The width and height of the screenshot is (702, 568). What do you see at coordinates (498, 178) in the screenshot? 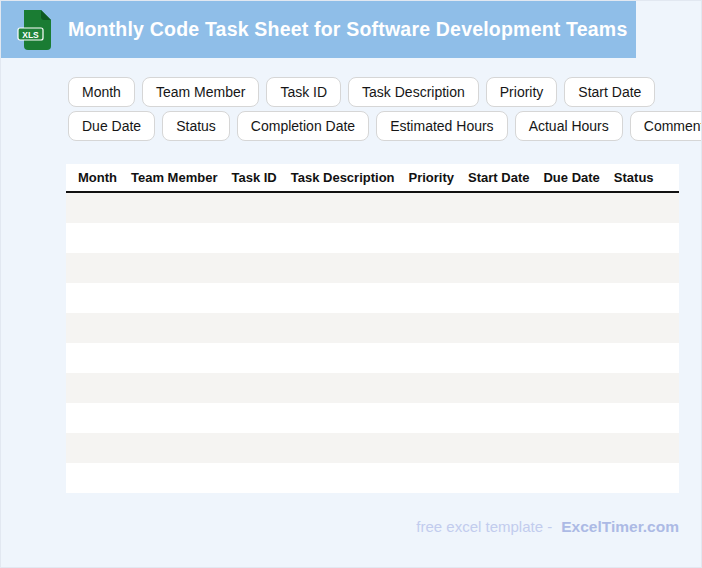
I see `column-header-start-date: Start Date` at bounding box center [498, 178].